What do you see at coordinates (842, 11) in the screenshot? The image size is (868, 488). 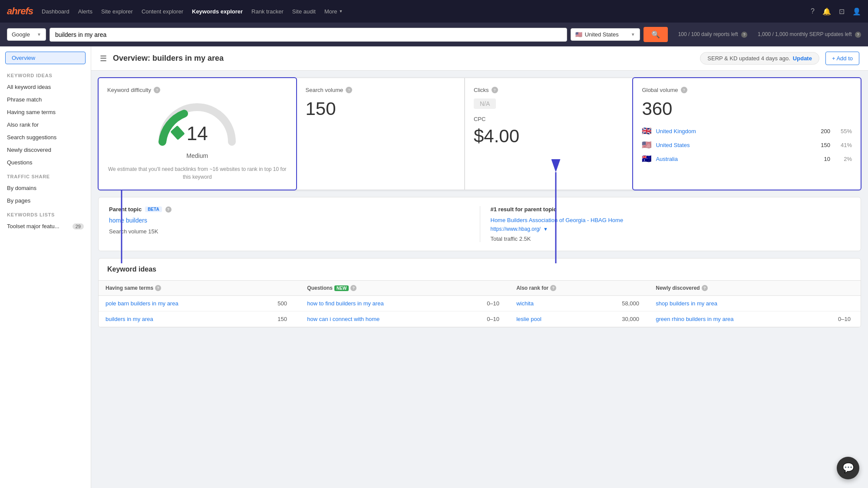 I see `window-icon: ⊡` at bounding box center [842, 11].